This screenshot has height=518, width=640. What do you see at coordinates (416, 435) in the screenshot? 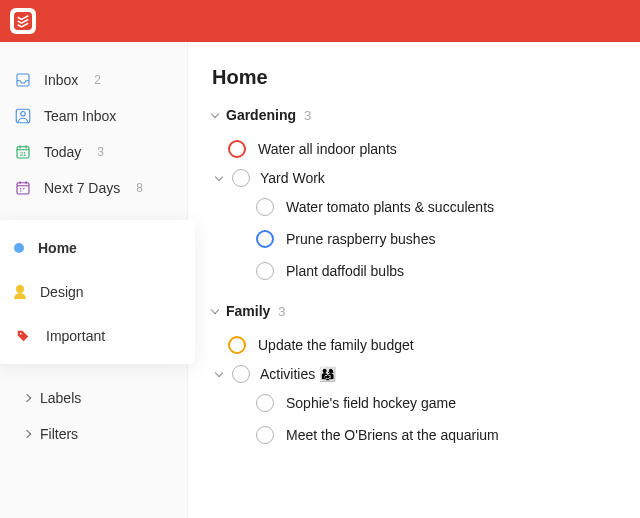
I see `task-row: Meet the O'Briens at the aquarium` at bounding box center [416, 435].